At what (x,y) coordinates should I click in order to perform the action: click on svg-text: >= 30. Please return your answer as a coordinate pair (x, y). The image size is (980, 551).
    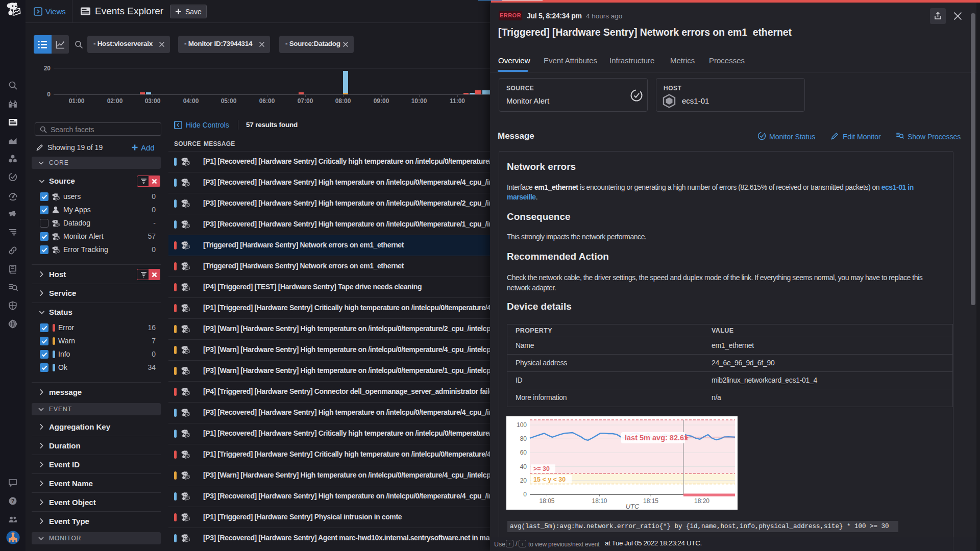
    Looking at the image, I should click on (542, 469).